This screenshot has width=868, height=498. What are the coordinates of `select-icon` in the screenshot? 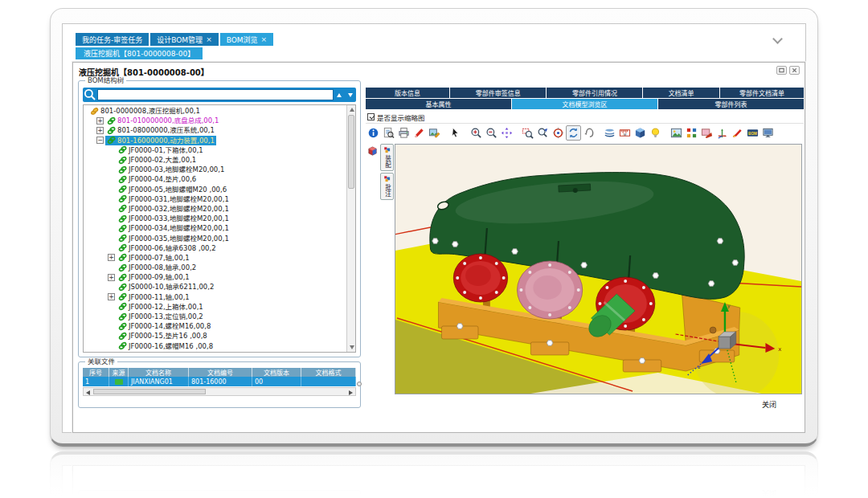 It's located at (455, 133).